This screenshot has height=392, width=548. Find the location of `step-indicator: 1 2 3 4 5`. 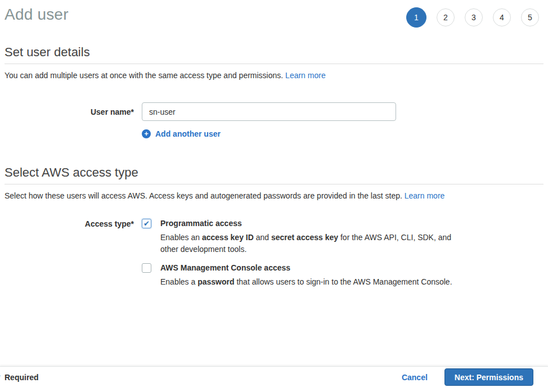

step-indicator: 1 2 3 4 5 is located at coordinates (473, 17).